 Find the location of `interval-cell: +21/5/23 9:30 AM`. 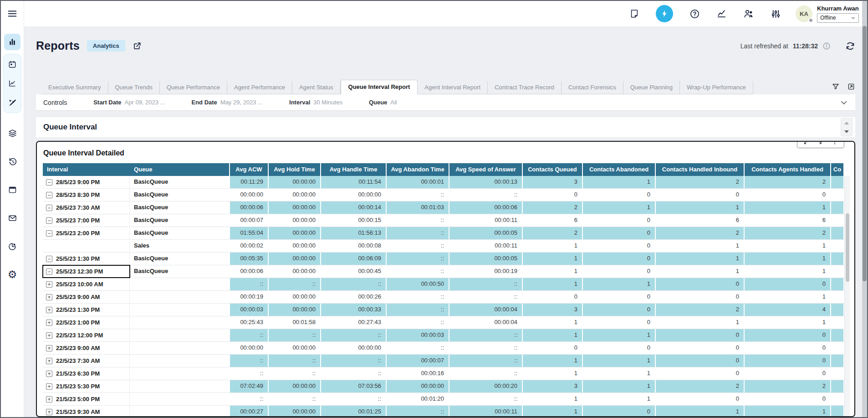

interval-cell: +21/5/23 9:30 AM is located at coordinates (87, 411).